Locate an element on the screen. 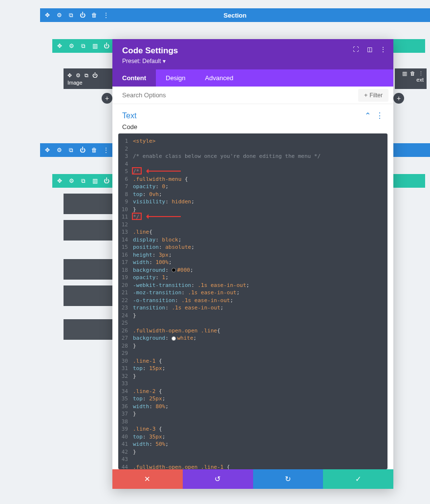  chevron-down-icon: ▾ is located at coordinates (164, 61).